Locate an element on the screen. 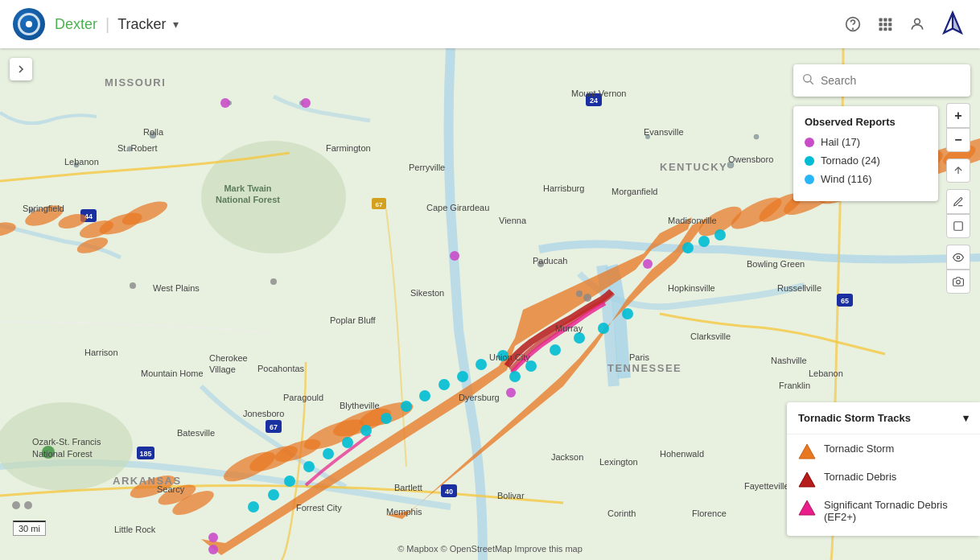 The height and width of the screenshot is (560, 980). account-button is located at coordinates (917, 24).